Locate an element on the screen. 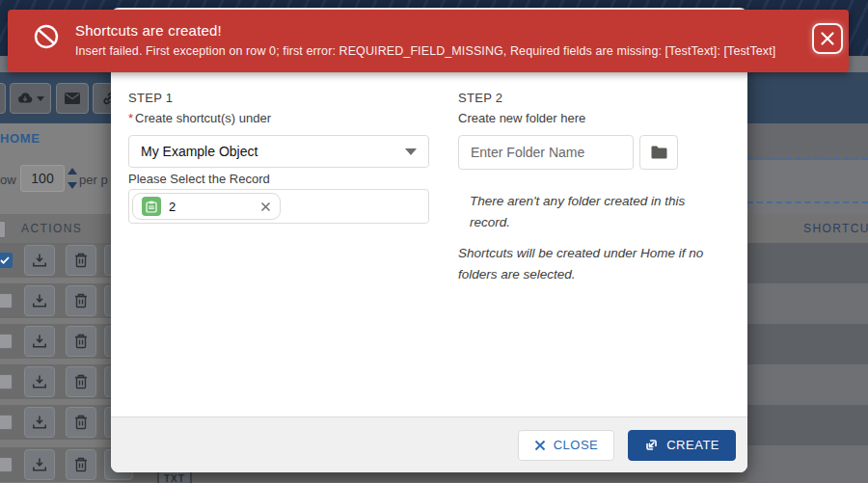 The height and width of the screenshot is (483, 868). page-size-input: 100 is located at coordinates (42, 178).